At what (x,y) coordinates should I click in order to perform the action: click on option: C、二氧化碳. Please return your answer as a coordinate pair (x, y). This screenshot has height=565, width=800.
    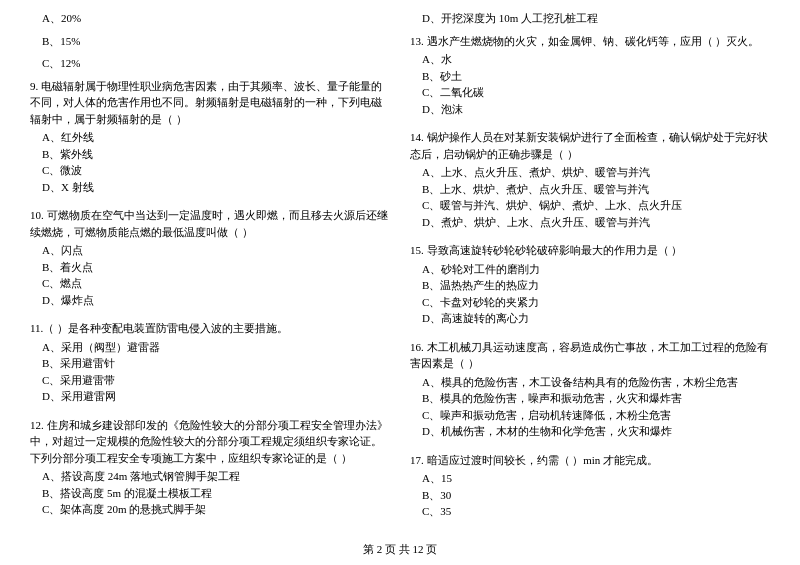
    Looking at the image, I should click on (596, 92).